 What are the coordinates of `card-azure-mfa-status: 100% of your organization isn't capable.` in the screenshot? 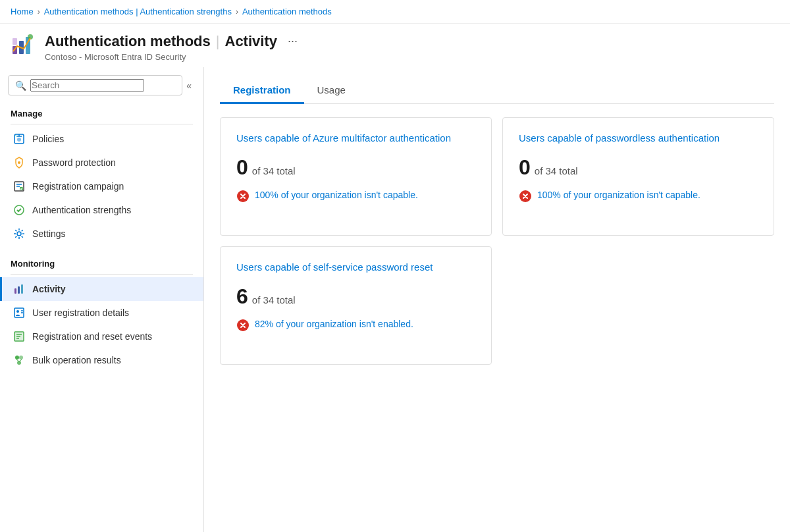 It's located at (356, 196).